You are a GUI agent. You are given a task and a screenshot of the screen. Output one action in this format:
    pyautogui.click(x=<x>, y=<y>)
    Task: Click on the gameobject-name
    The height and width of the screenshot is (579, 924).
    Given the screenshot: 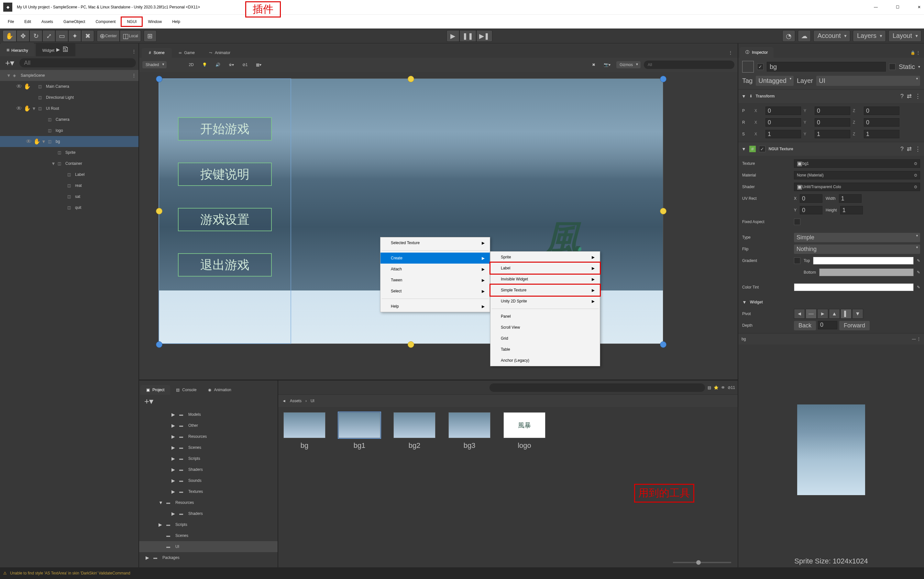 What is the action you would take?
    pyautogui.click(x=826, y=67)
    